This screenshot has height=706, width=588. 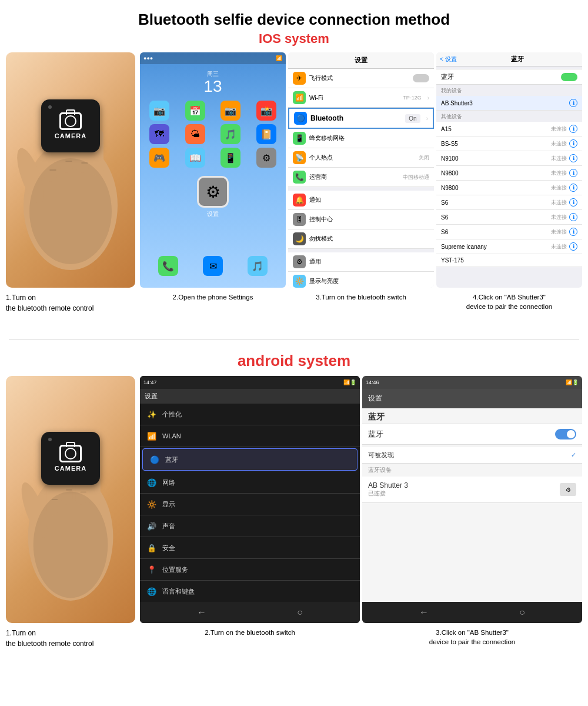 What do you see at coordinates (71, 170) in the screenshot?
I see `hand-svg-ios` at bounding box center [71, 170].